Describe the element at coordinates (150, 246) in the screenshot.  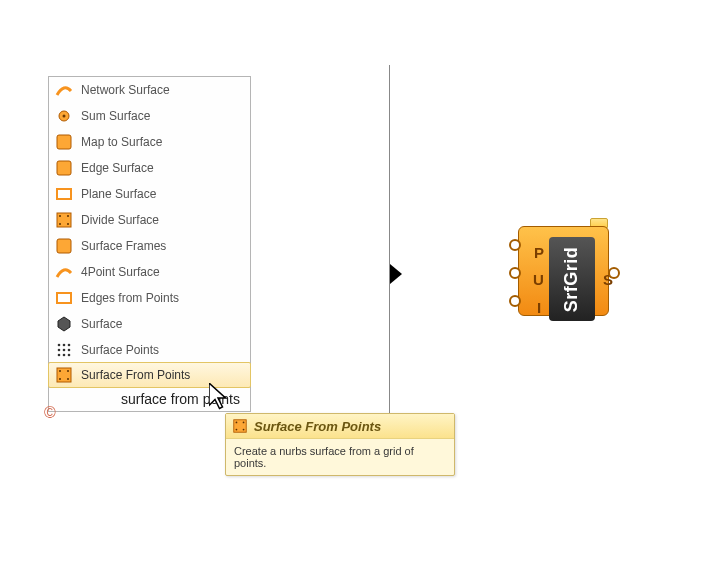
I see `menu-item-surface-frames: Surface Frames` at that location.